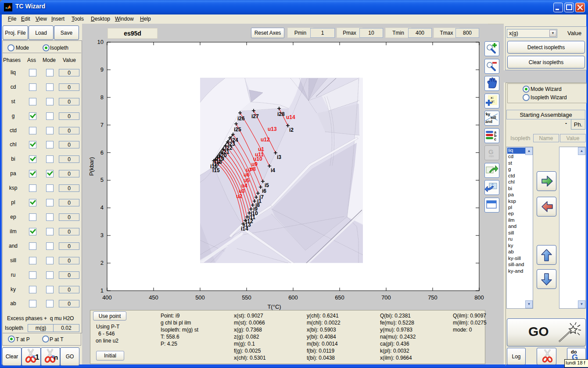  What do you see at coordinates (91, 167) in the screenshot?
I see `svg-text: P(kbar)` at bounding box center [91, 167].